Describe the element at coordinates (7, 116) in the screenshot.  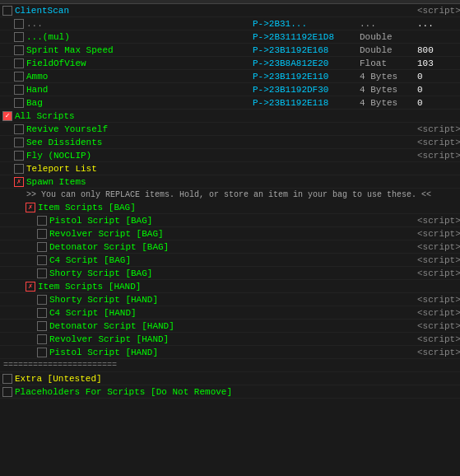
I see `checkbox: ✓` at that location.